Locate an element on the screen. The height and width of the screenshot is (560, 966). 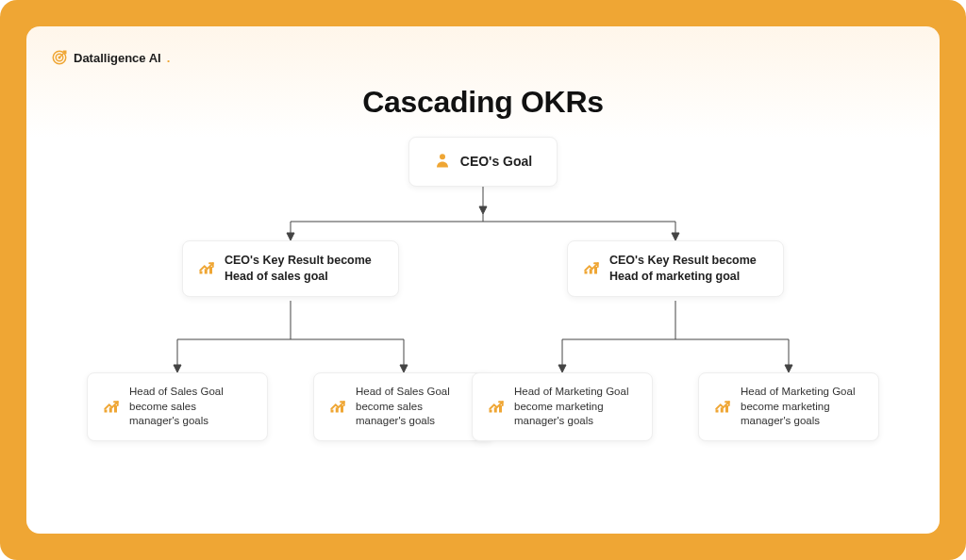
node-label: CEO's Key Result become Head of marketin… is located at coordinates (683, 269).